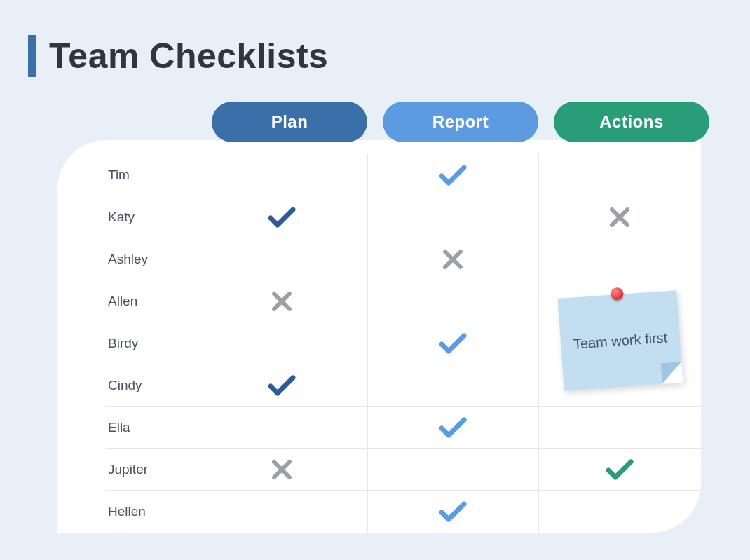 The height and width of the screenshot is (560, 750). Describe the element at coordinates (189, 56) in the screenshot. I see `page-title: Team Checklists` at that location.